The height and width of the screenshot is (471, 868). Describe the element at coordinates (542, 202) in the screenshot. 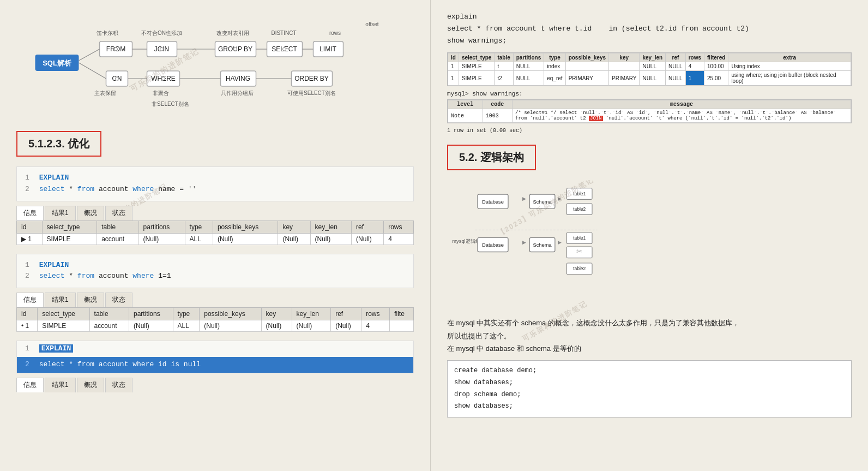

I see `schema-label-1: Schema` at that location.